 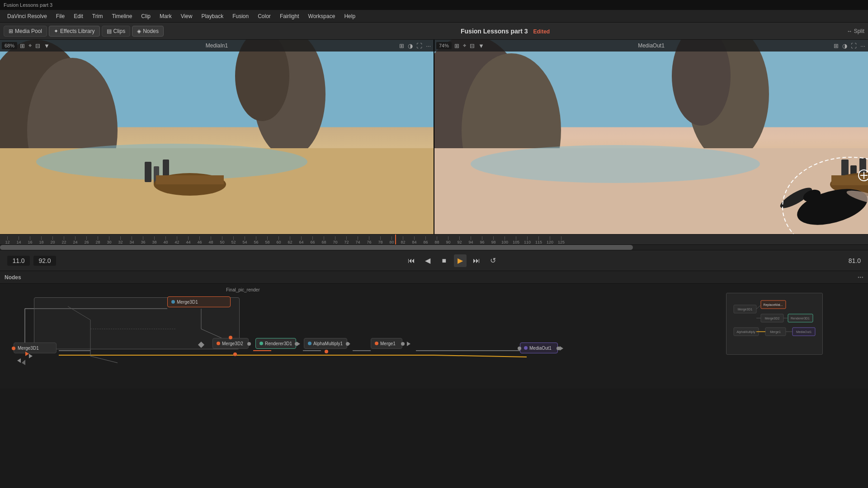 What do you see at coordinates (428, 261) in the screenshot?
I see `step-back-button: ◀` at bounding box center [428, 261].